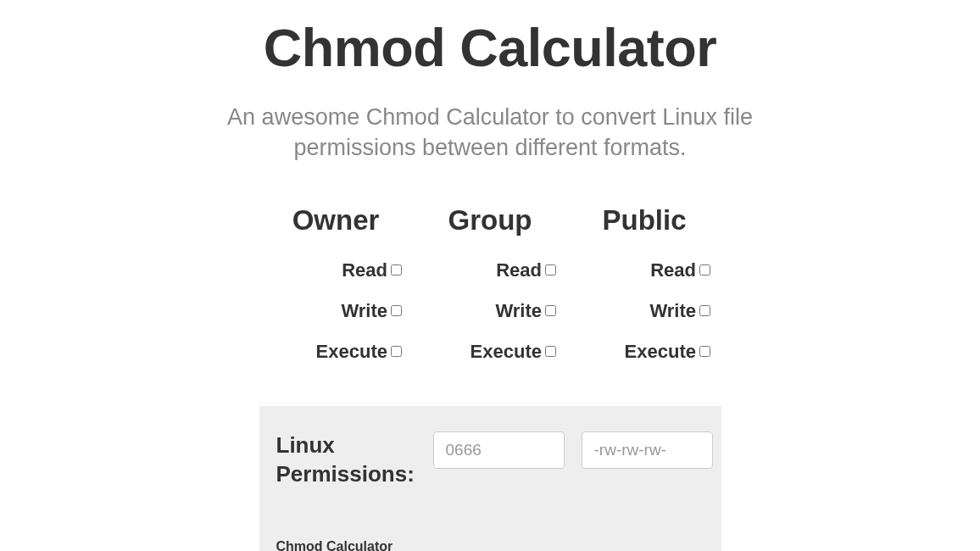  I want to click on owner-execute-label: Execute, so click(352, 352).